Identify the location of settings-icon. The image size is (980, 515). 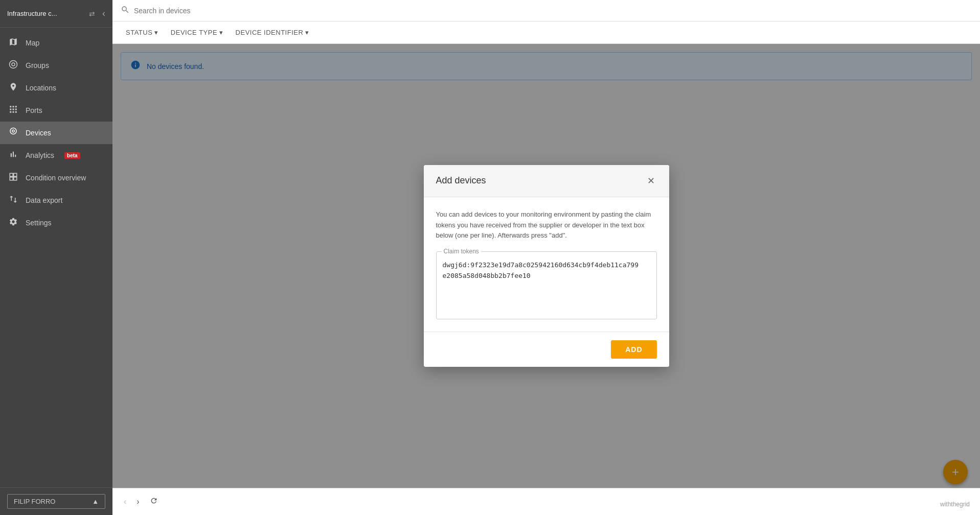
(13, 223).